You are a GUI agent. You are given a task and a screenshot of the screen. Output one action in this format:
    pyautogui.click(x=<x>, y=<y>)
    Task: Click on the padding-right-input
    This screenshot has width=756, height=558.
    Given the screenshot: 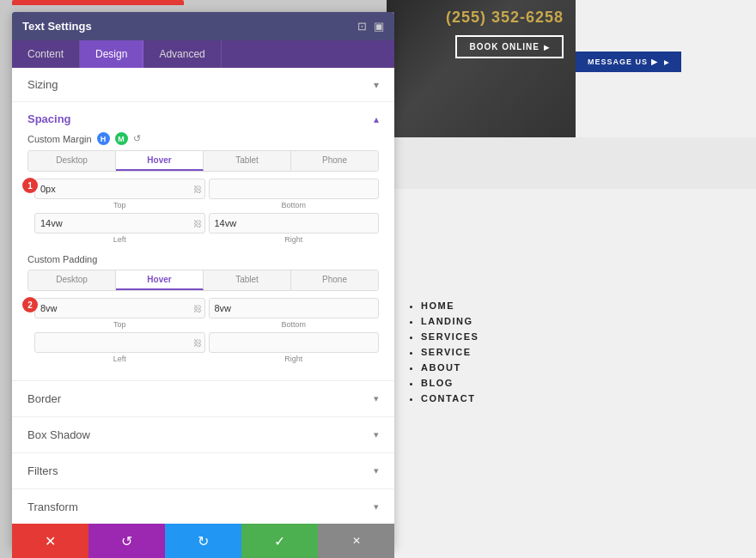 What is the action you would take?
    pyautogui.click(x=294, y=343)
    